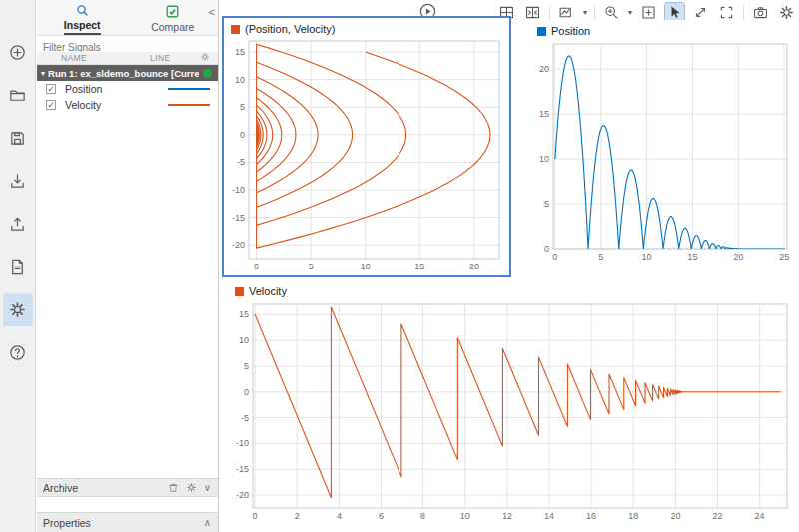 This screenshot has width=799, height=532. I want to click on run-status-badge, so click(208, 74).